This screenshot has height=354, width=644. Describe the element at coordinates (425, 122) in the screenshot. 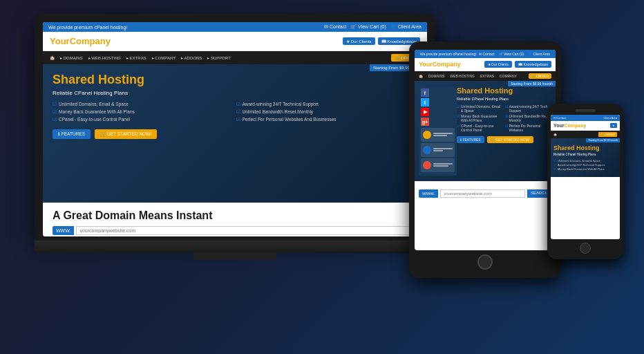

I see `googleplus-icon: g+` at that location.